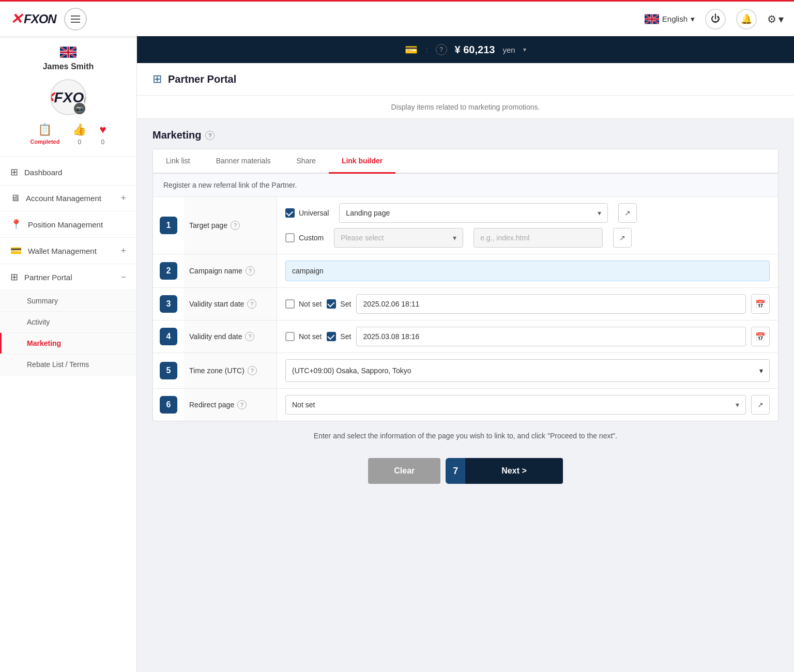 The image size is (794, 672). I want to click on balance-amount: ¥ 60,213, so click(475, 50).